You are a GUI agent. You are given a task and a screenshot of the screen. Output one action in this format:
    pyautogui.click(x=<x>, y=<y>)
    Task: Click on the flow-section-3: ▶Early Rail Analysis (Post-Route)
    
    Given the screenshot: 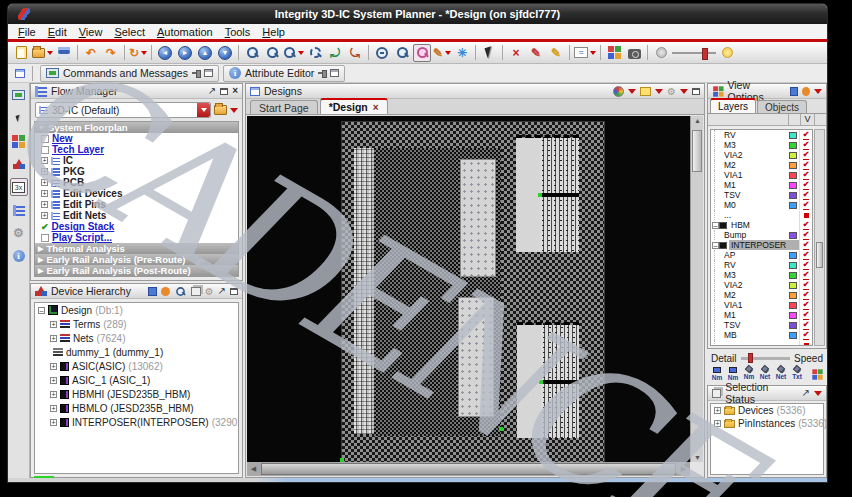 What is the action you would take?
    pyautogui.click(x=136, y=270)
    